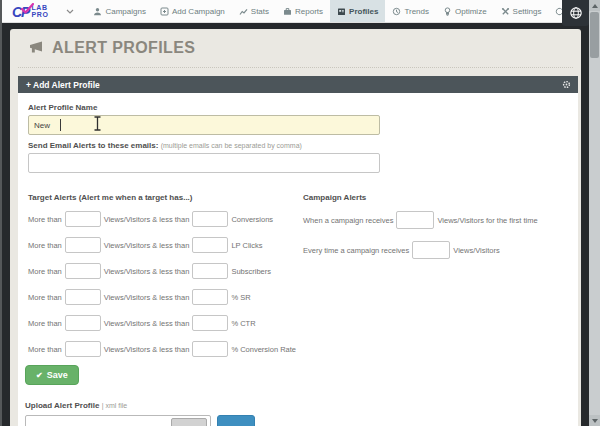 The width and height of the screenshot is (600, 426). I want to click on target-alert-row: More than Views/Visitors & less than % S…, so click(164, 297).